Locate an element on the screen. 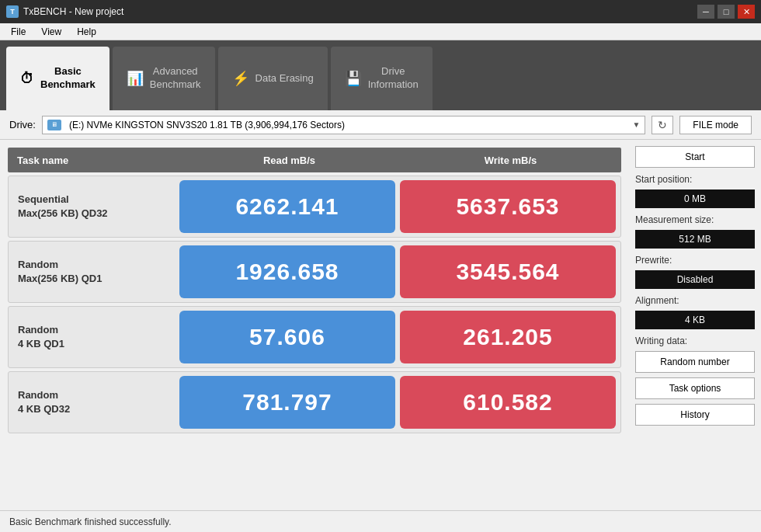 Image resolution: width=761 pixels, height=532 pixels. titlebar-left: T TxBENCH - New project is located at coordinates (65, 12).